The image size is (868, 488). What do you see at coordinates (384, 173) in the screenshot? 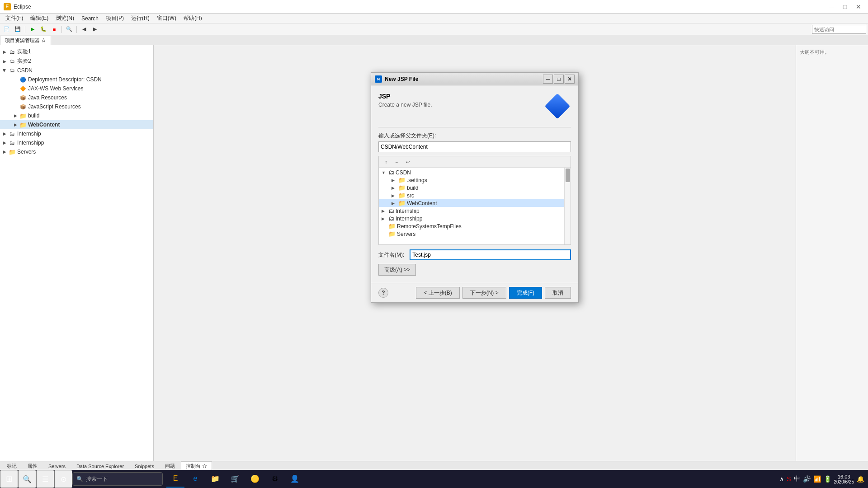
I see `file-tree-arrow-csdn: ▼` at bounding box center [384, 173].